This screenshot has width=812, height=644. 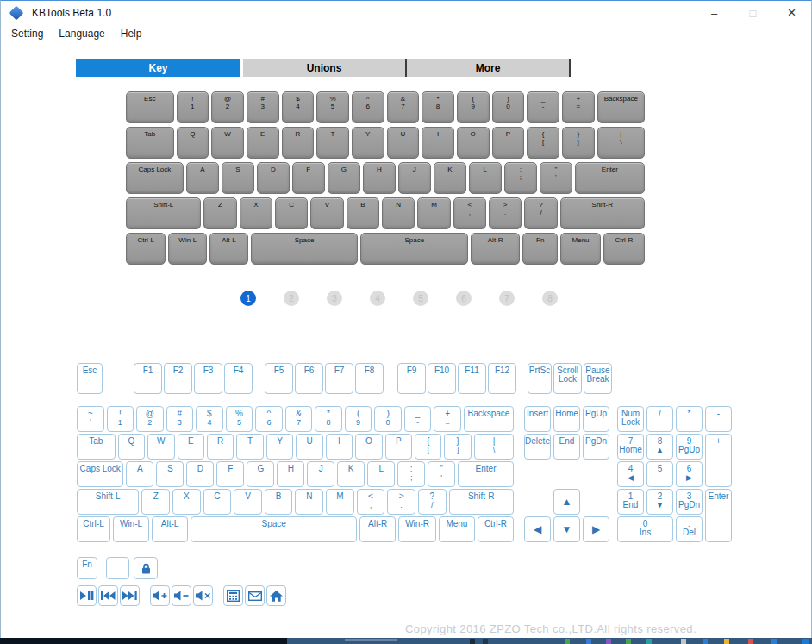 I want to click on key-a: A, so click(x=203, y=178).